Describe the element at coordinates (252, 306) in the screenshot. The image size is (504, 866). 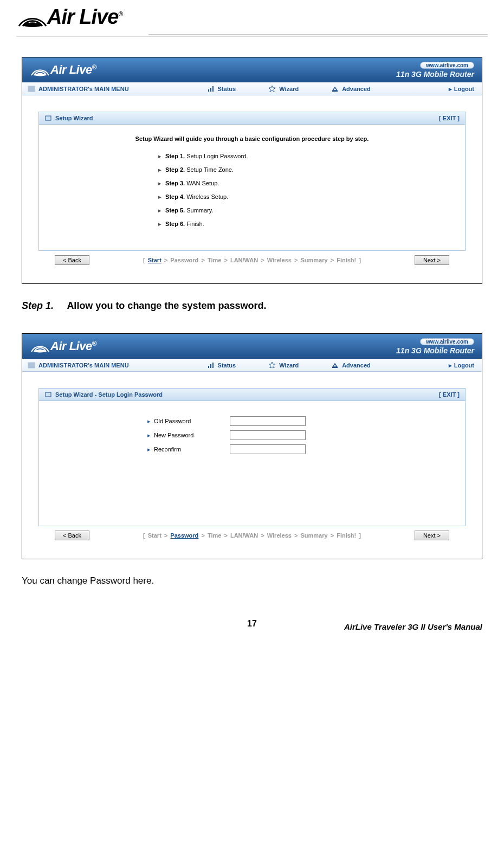
I see `step-heading: Step 1. Allow you to change the system p…` at that location.